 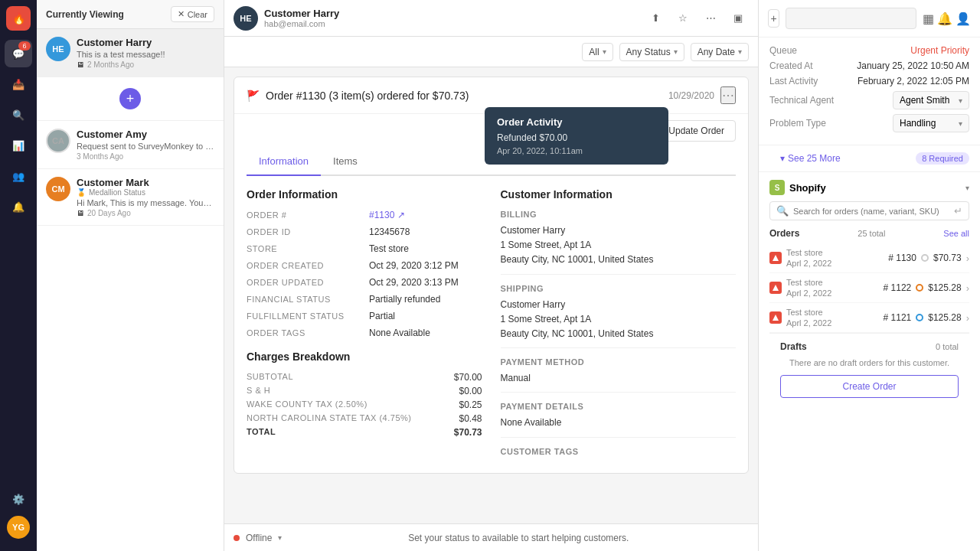 What do you see at coordinates (810, 158) in the screenshot?
I see `see-more-link: ▾ See 25 More` at bounding box center [810, 158].